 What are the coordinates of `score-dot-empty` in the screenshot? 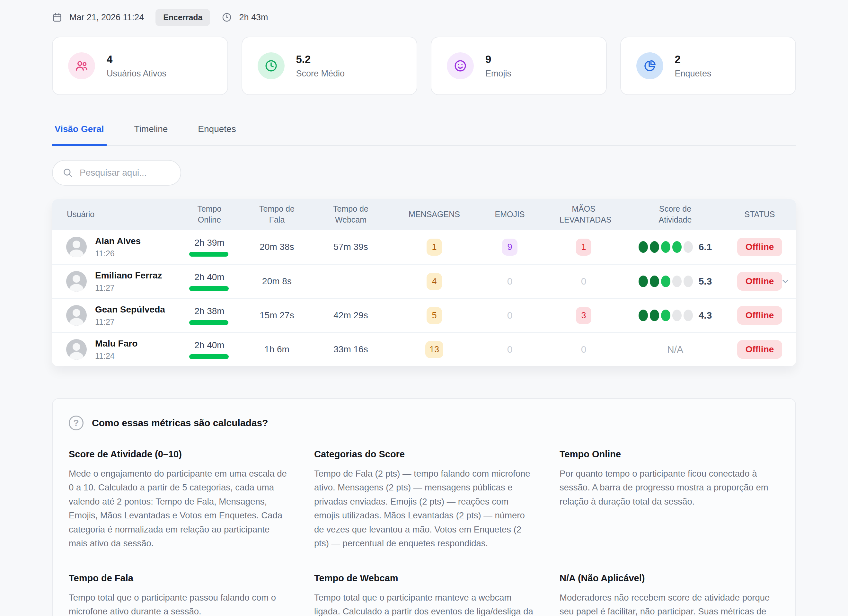 It's located at (688, 315).